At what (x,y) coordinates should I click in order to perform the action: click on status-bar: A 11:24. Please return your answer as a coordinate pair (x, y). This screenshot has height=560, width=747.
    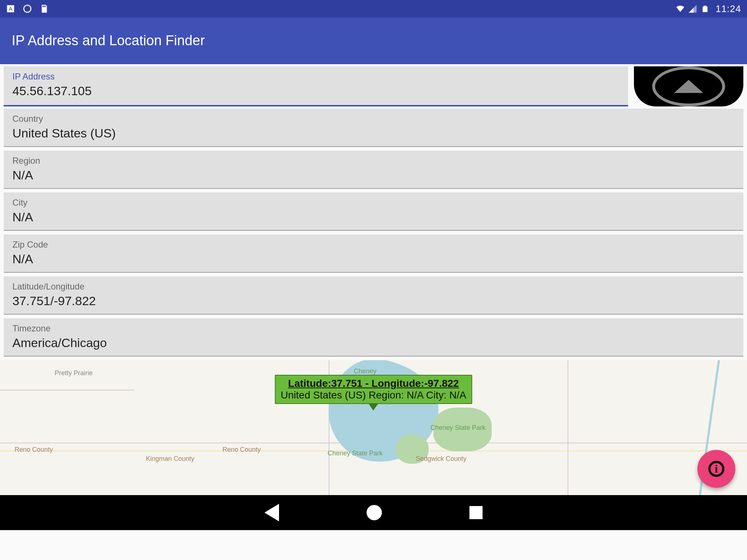
    Looking at the image, I should click on (374, 9).